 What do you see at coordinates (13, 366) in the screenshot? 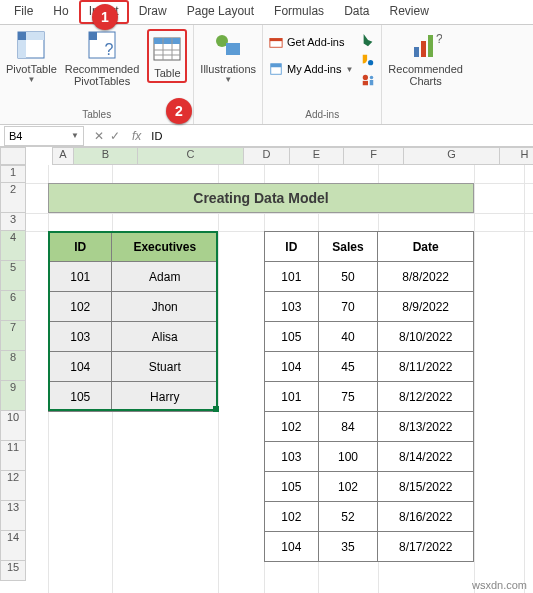
I see `row-header: 8` at bounding box center [13, 366].